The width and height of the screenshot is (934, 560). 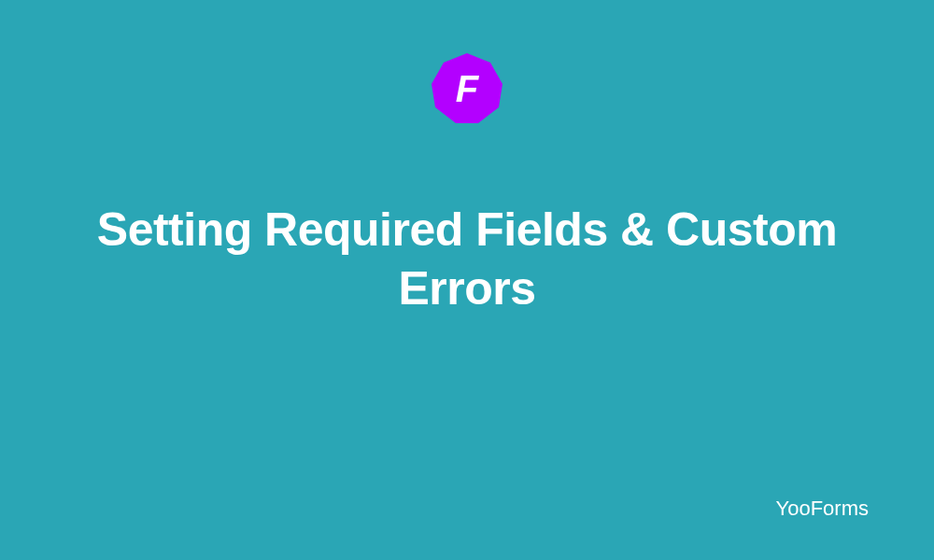 What do you see at coordinates (467, 89) in the screenshot?
I see `logo-container: F` at bounding box center [467, 89].